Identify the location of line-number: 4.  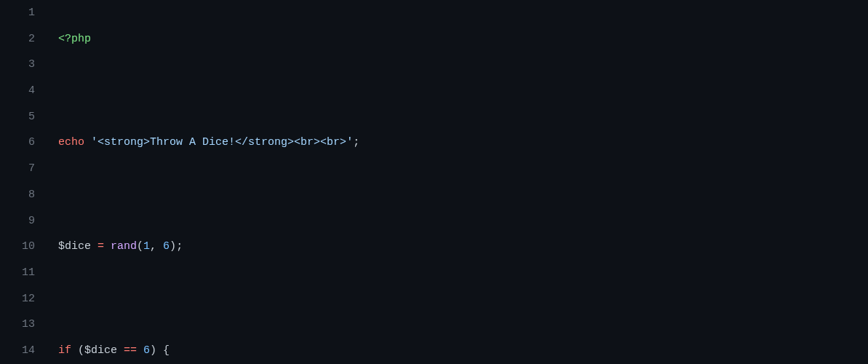
(17, 91).